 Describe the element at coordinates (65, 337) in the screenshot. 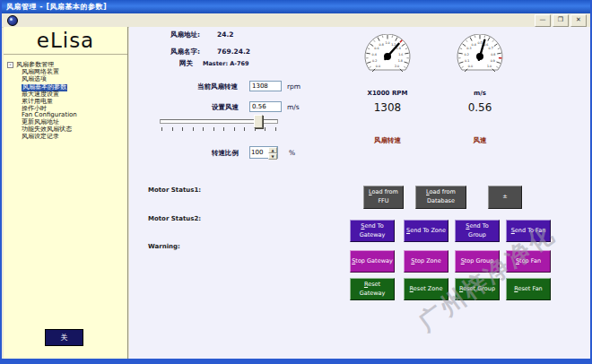

I see `close-panel-button: 关` at that location.